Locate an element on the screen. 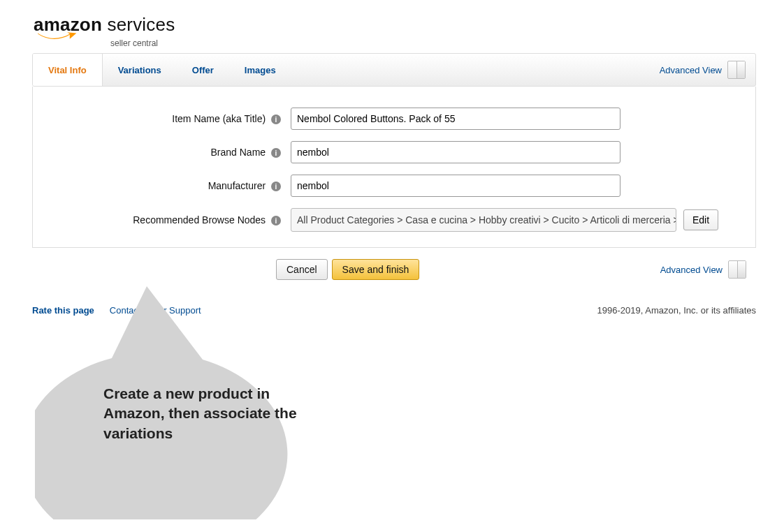  input-item-name is located at coordinates (456, 119).